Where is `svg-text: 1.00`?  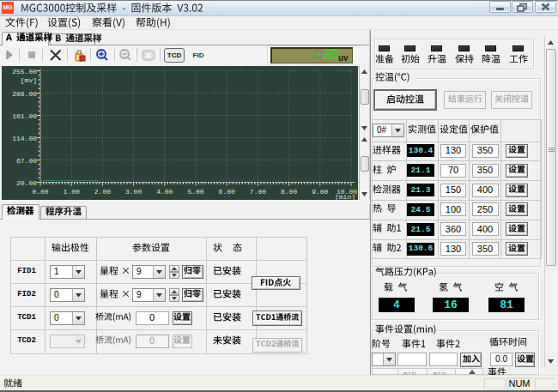
svg-text: 1.00 is located at coordinates (72, 192).